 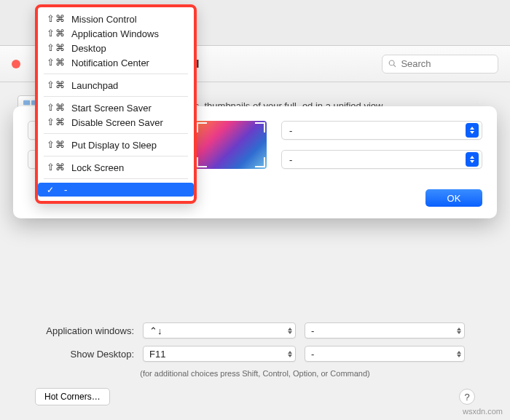 What do you see at coordinates (482, 411) in the screenshot?
I see `watermark: wsxdn.com` at bounding box center [482, 411].